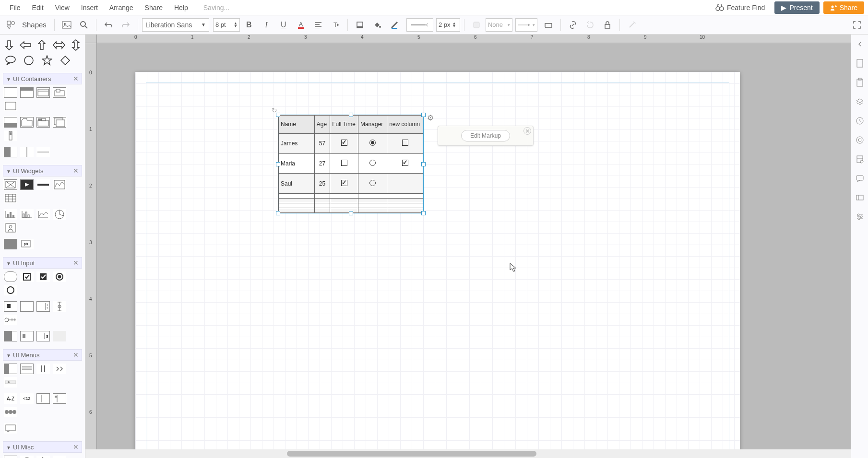 This screenshot has height=458, width=868. What do you see at coordinates (121, 8) in the screenshot?
I see `menu-arrange: Arrange` at bounding box center [121, 8].